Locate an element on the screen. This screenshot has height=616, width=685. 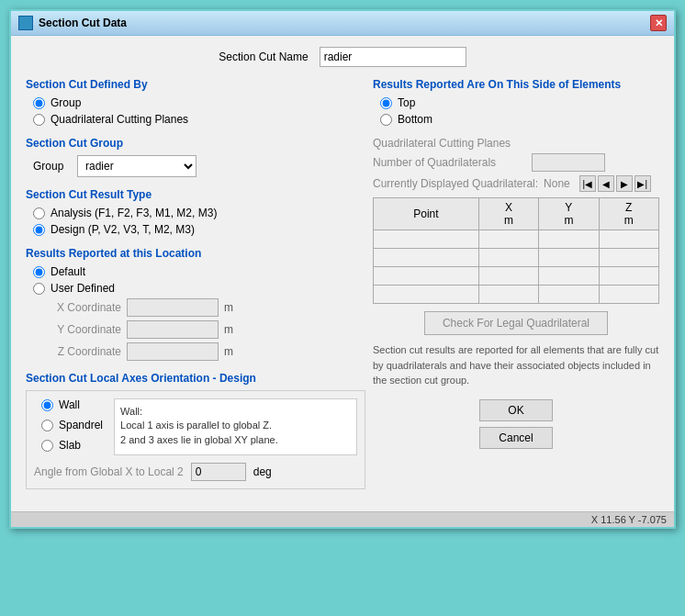
col-x: Xm is located at coordinates (509, 215).